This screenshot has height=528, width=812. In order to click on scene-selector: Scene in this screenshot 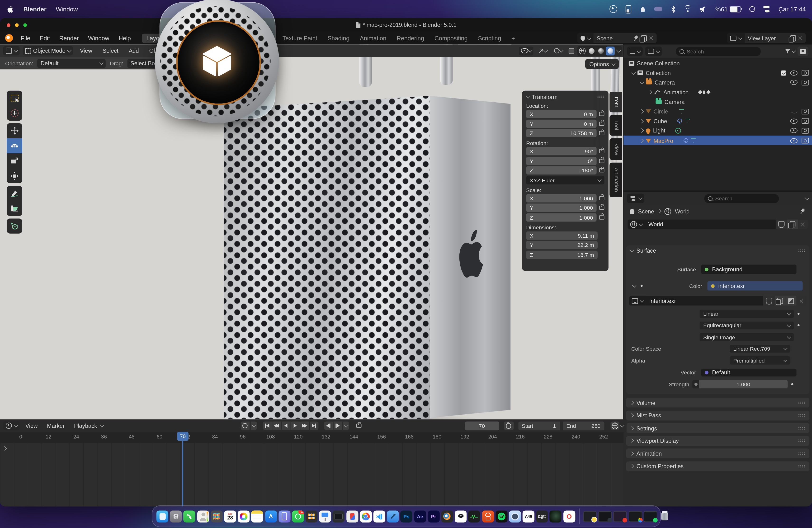, I will do `click(617, 38)`.